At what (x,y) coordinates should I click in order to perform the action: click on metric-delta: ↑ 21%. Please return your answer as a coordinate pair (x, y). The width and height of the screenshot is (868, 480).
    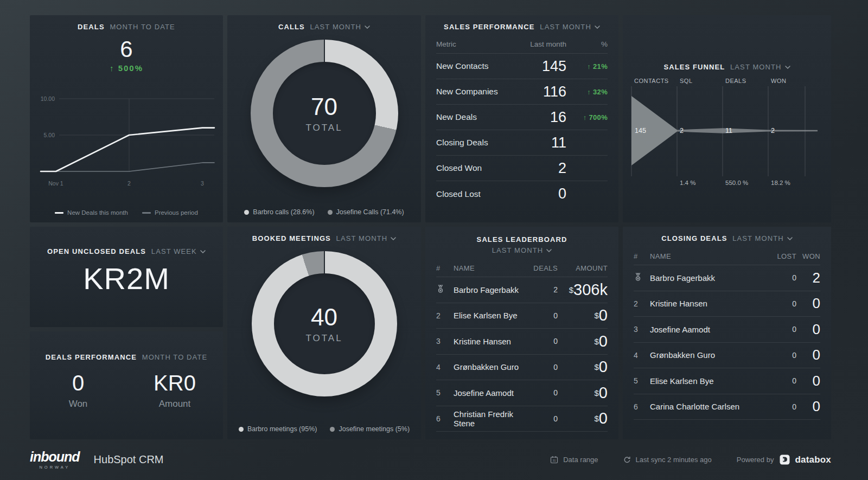
    Looking at the image, I should click on (587, 66).